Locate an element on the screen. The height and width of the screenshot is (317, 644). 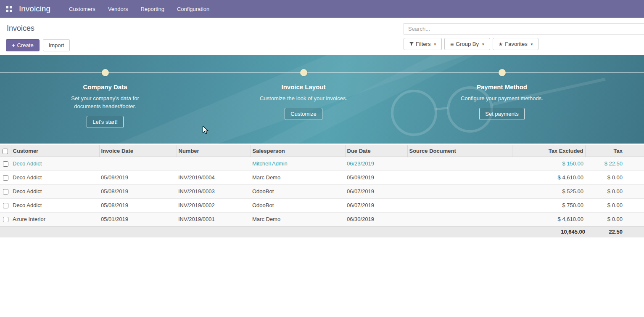
table-row: Azure Interior 05/01/2019 INV/2019/0001 … is located at coordinates (322, 219).